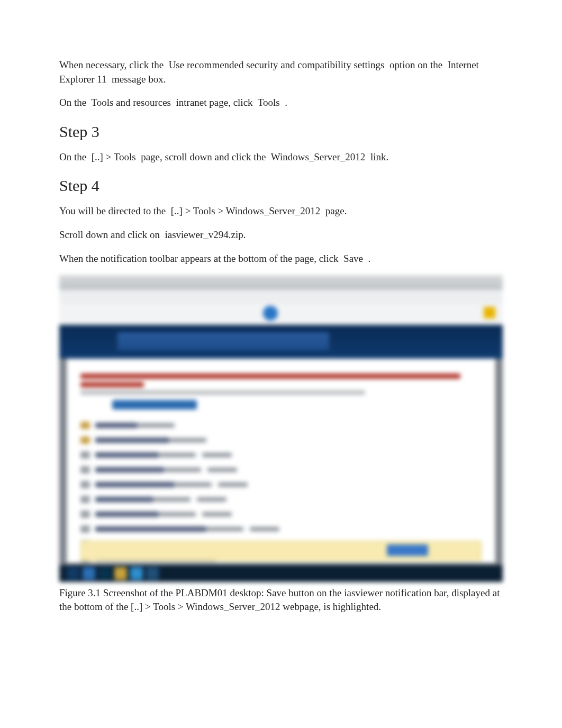 This screenshot has width=562, height=728. What do you see at coordinates (73, 574) in the screenshot?
I see `start-icon` at bounding box center [73, 574].